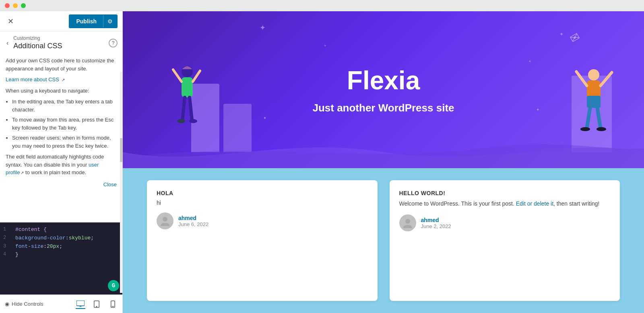  I want to click on publish-button: Publish, so click(86, 21).